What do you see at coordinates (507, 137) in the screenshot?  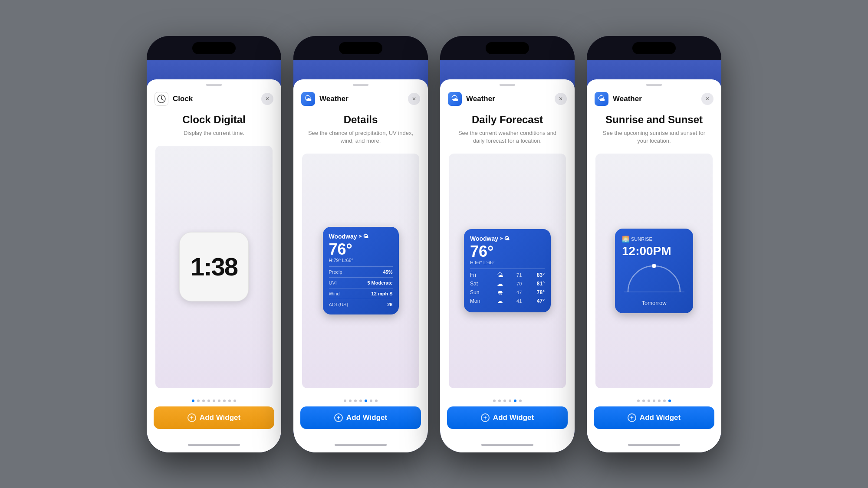 I see `forecast-widget-desc: See the current weather conditions and d…` at bounding box center [507, 137].